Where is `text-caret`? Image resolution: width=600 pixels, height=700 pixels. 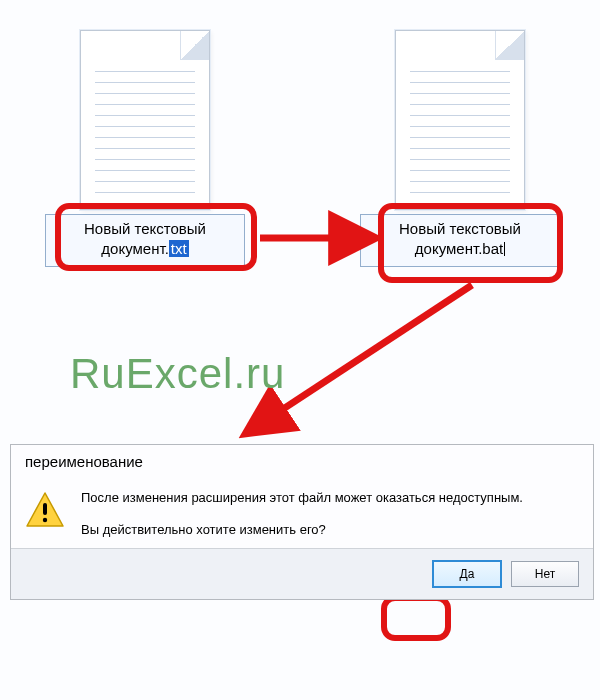
text-caret is located at coordinates (504, 249).